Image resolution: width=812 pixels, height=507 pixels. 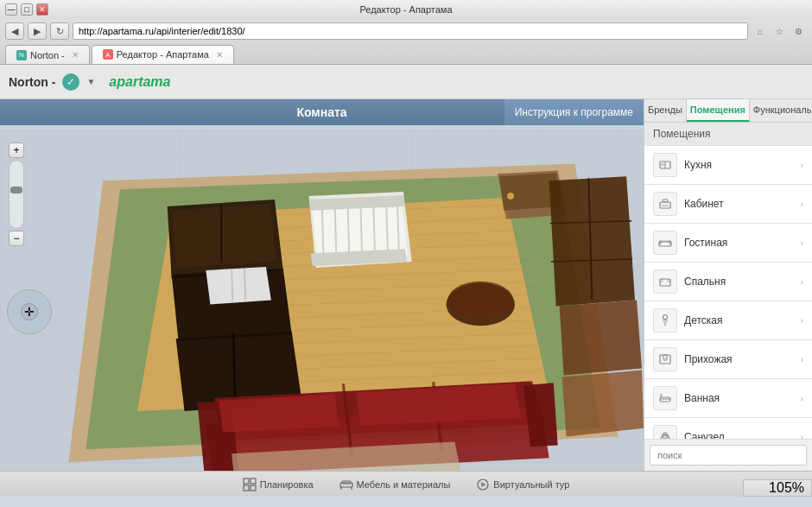 I want to click on virtual-tour-label: Виртуальный тур, so click(x=531, y=485).